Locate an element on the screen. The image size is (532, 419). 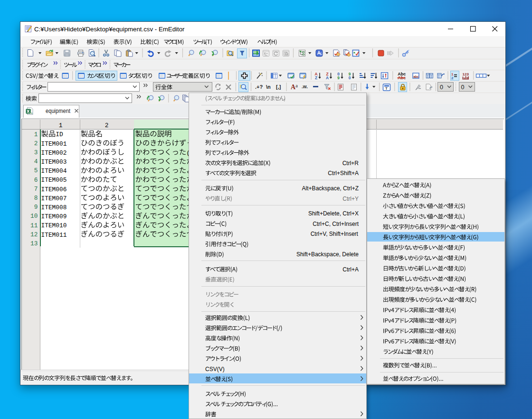
svg-text: Ctrl+Shift+A is located at coordinates (343, 173).